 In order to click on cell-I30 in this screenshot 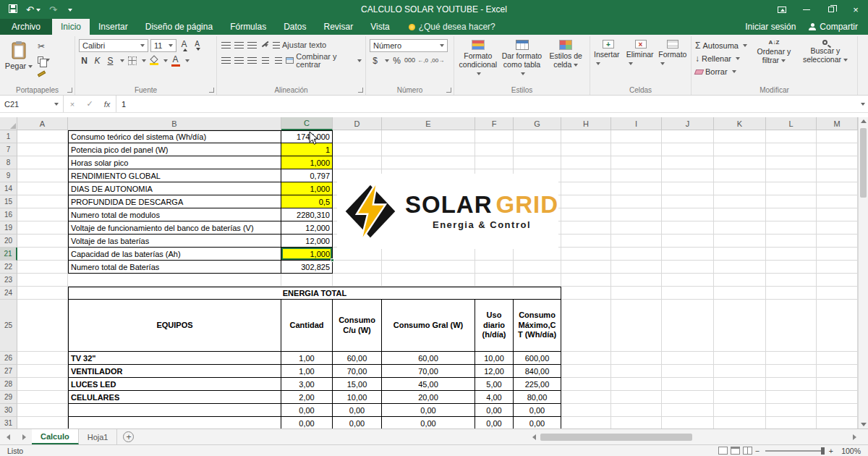, I will do `click(637, 410)`.